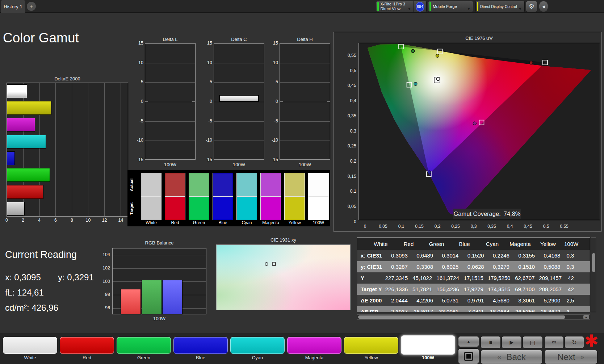 This screenshot has height=364, width=604. I want to click on delta-h-chart, so click(305, 101).